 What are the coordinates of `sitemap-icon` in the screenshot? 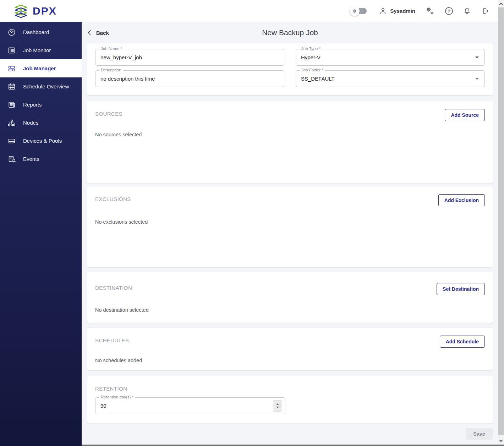 It's located at (12, 123).